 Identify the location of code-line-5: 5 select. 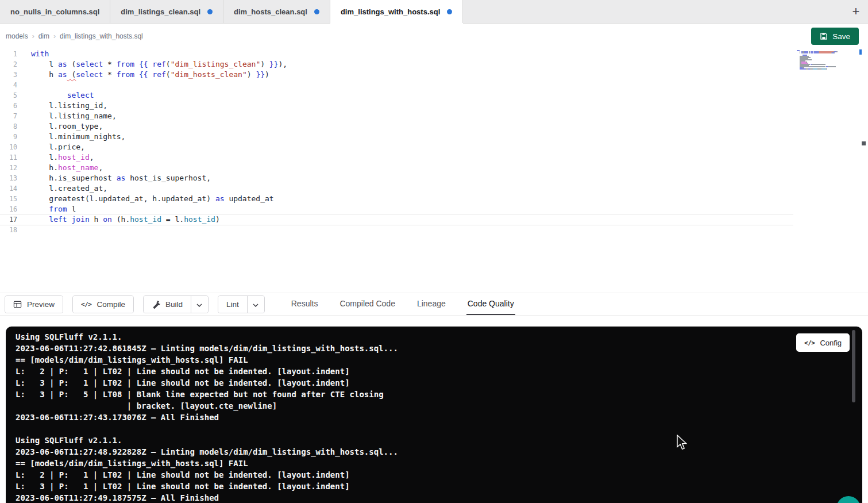
(396, 95).